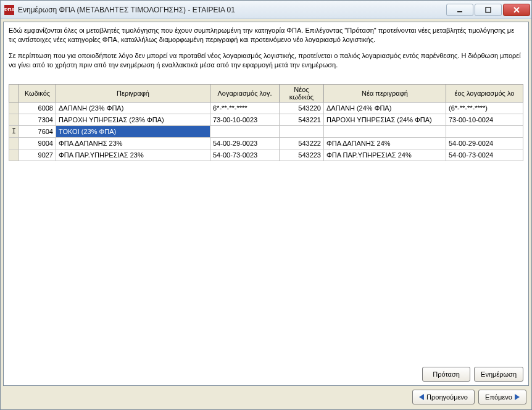 Image resolution: width=532 pixels, height=410 pixels. Describe the element at coordinates (460, 10) in the screenshot. I see `minimize-button` at that location.